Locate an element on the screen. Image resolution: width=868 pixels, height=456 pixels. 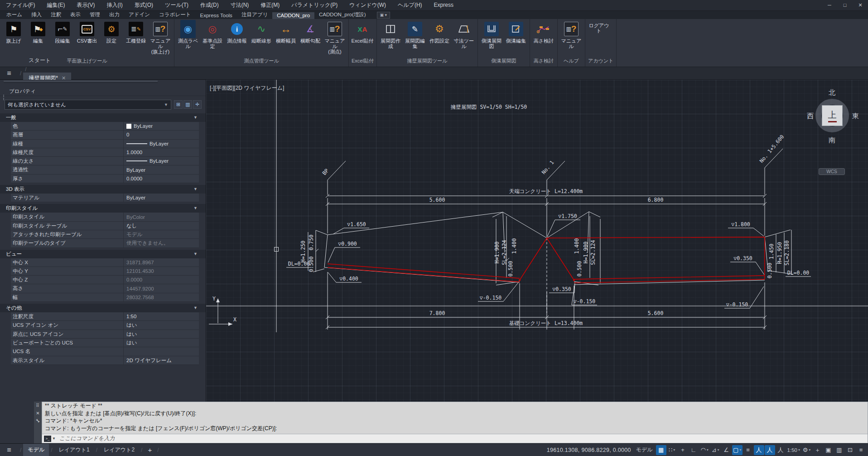
property-value: 0 is located at coordinates (161, 135).